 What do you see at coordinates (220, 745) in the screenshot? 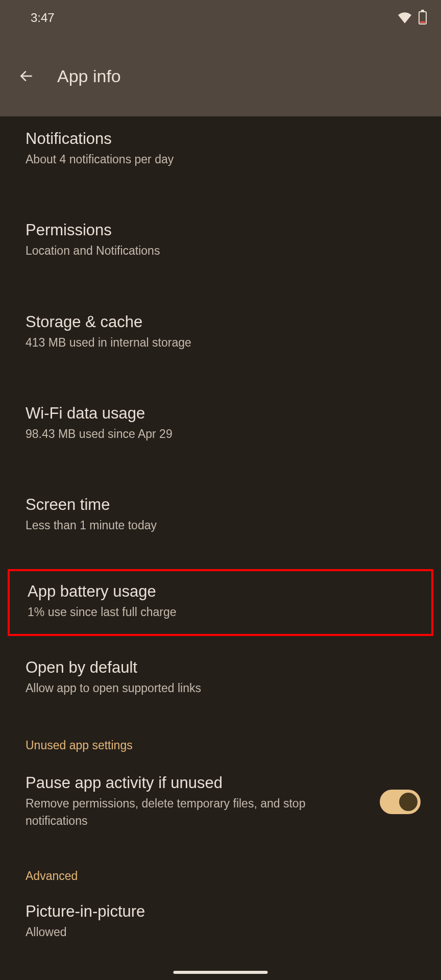
I see `section-unused-apps: Unused app settings` at bounding box center [220, 745].